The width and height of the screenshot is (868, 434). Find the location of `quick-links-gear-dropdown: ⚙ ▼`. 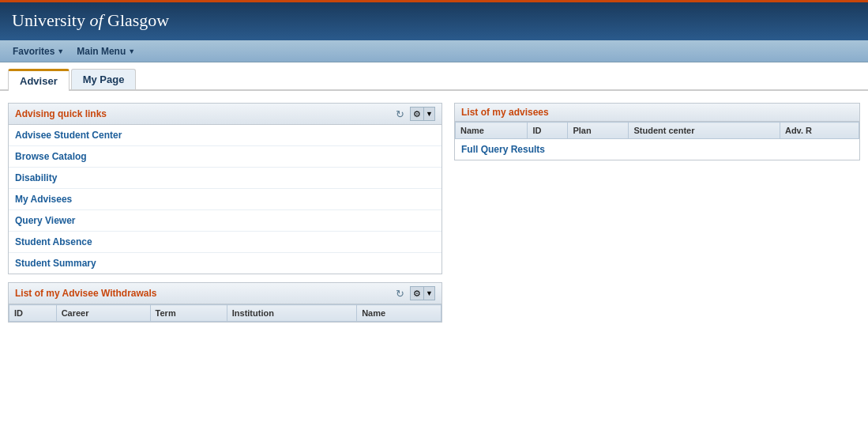

quick-links-gear-dropdown: ⚙ ▼ is located at coordinates (423, 114).